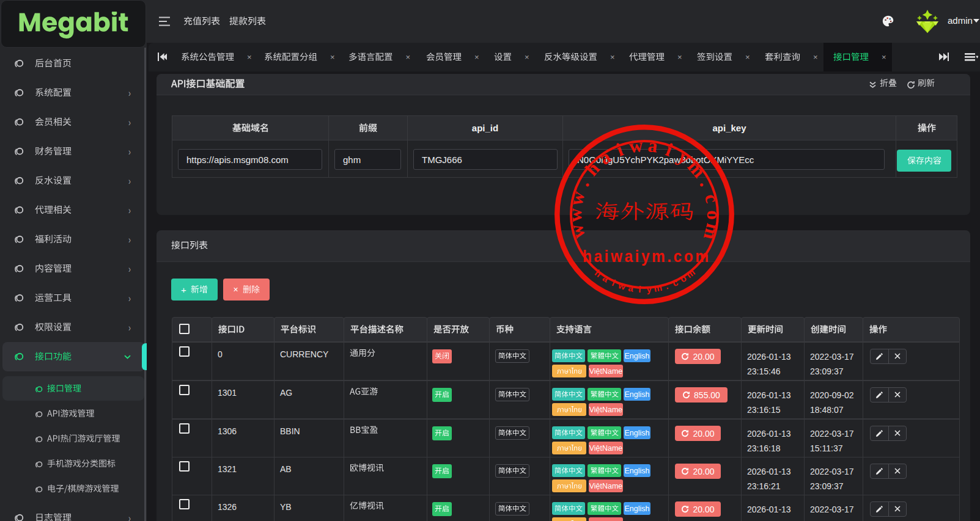 This screenshot has height=521, width=980. What do you see at coordinates (713, 215) in the screenshot?
I see `svg-text: o` at bounding box center [713, 215].